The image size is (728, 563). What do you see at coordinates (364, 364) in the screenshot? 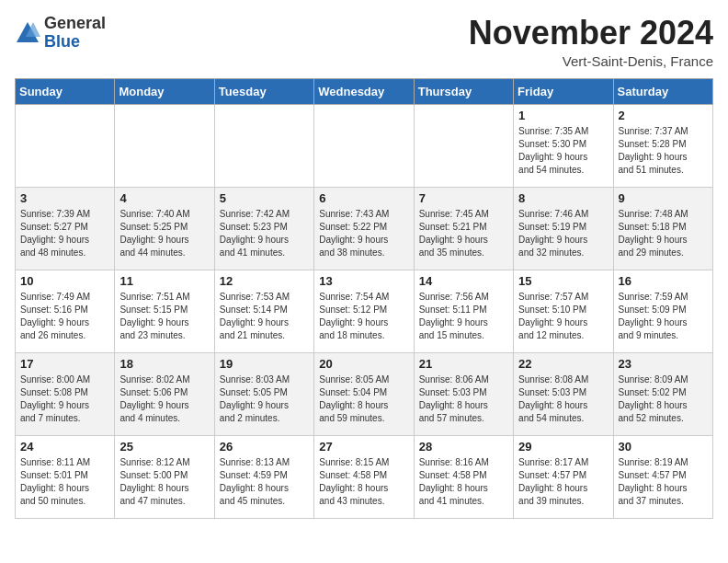
I see `day-number: 20` at bounding box center [364, 364].